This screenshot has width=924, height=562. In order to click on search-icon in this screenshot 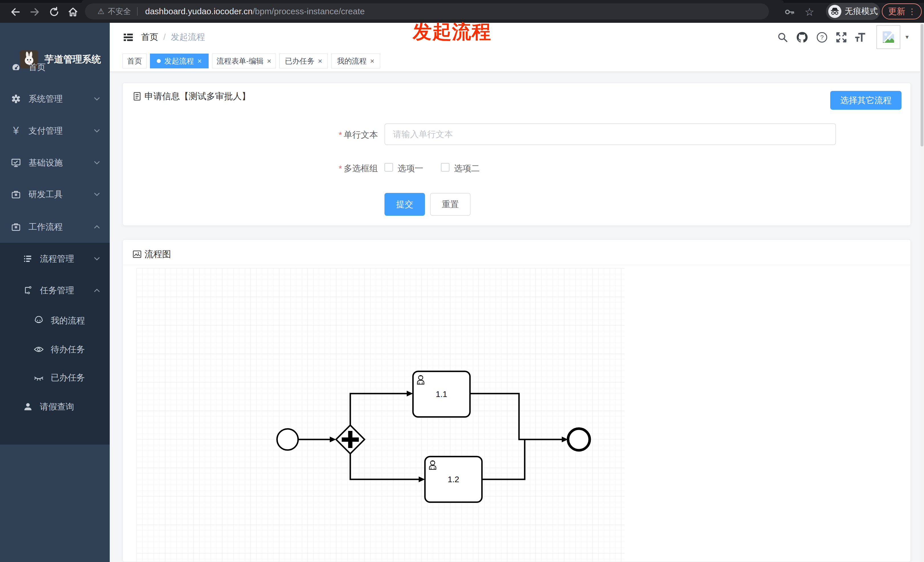, I will do `click(783, 37)`.